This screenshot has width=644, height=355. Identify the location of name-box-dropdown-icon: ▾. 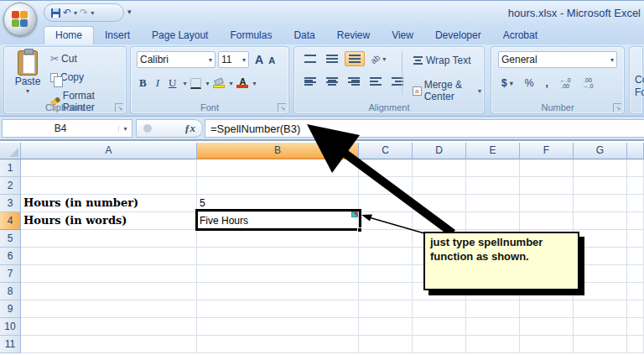
(125, 129).